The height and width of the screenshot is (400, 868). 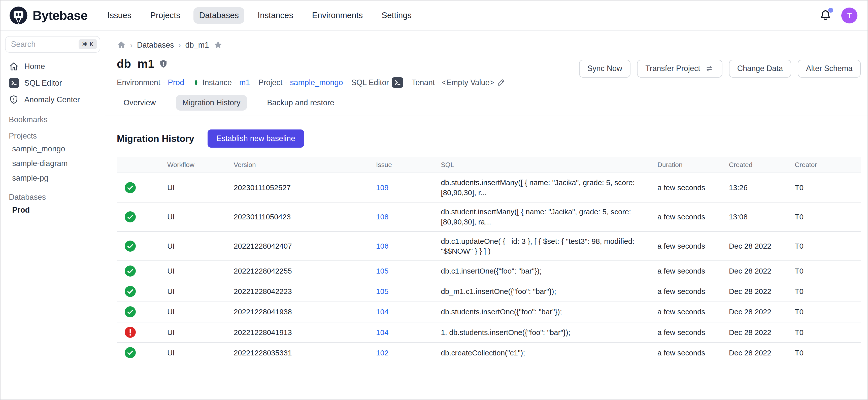 What do you see at coordinates (402, 187) in the screenshot?
I see `issue-cell: 109` at bounding box center [402, 187].